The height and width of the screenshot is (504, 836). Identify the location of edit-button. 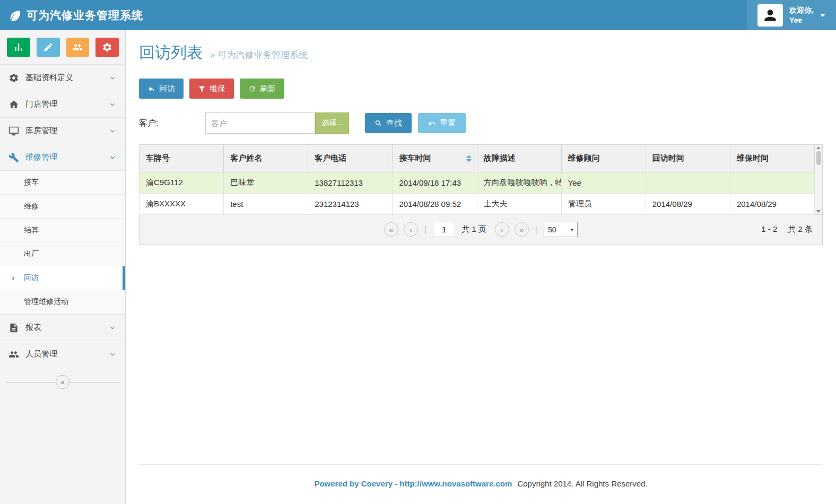
(48, 47).